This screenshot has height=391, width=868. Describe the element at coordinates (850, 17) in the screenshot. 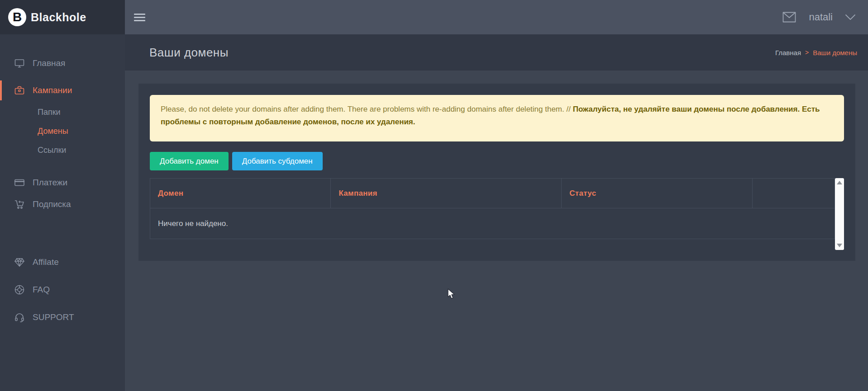

I see `chevron-down-icon` at that location.